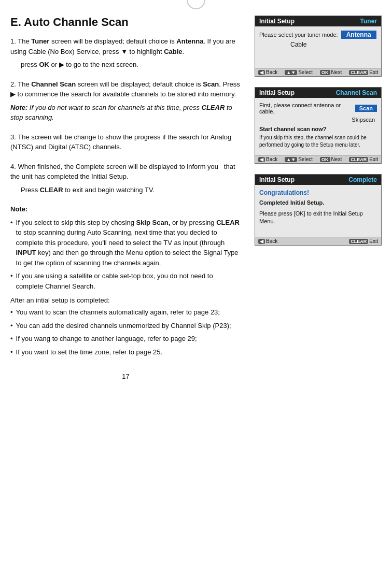 The width and height of the screenshot is (392, 588). I want to click on complete-exit-label: Exit, so click(373, 241).